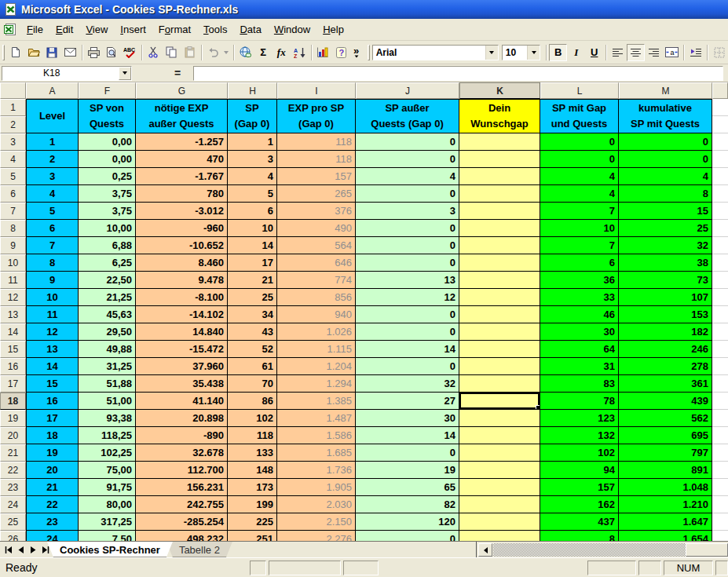 The width and height of the screenshot is (728, 577). I want to click on menu-tools: Tools, so click(215, 30).